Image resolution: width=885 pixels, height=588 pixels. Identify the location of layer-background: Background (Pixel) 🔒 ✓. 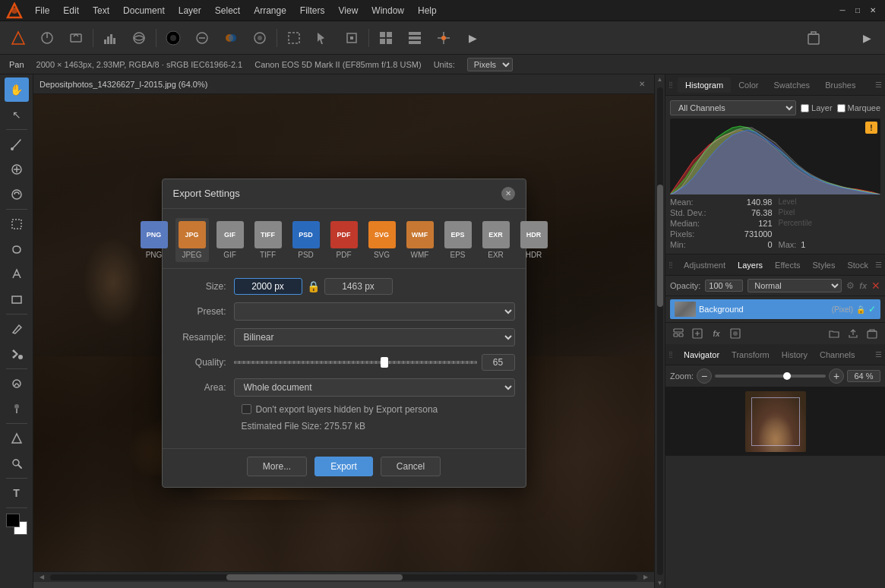
(775, 309).